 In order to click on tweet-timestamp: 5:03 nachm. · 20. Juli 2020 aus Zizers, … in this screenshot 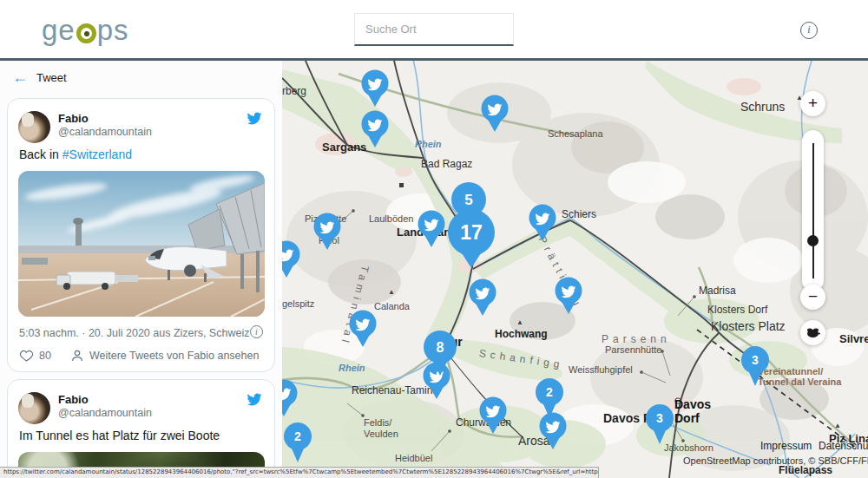, I will do `click(134, 333)`.